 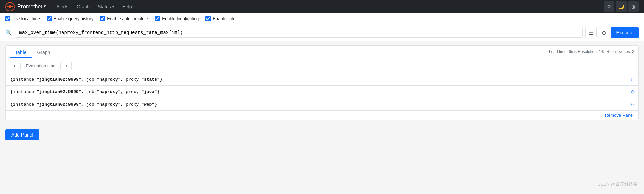 I want to click on panel-footer: Remove Panel, so click(x=322, y=115).